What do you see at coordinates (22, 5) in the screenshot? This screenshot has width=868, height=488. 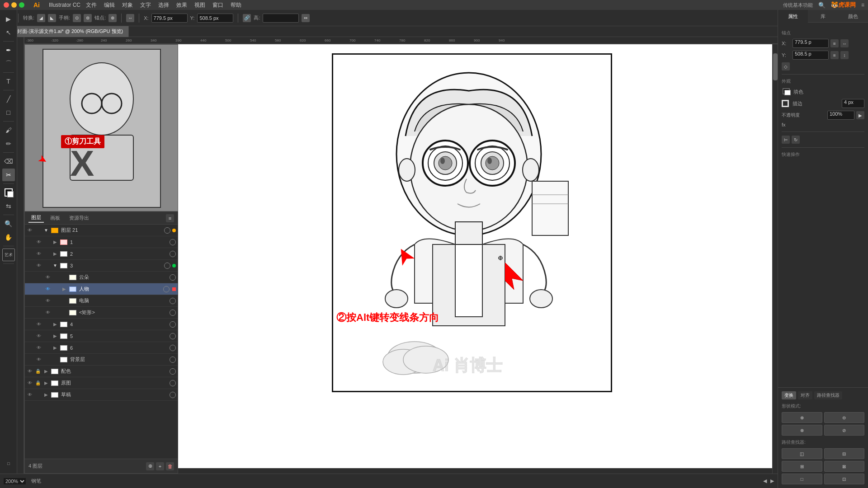 I see `maximize-button` at bounding box center [22, 5].